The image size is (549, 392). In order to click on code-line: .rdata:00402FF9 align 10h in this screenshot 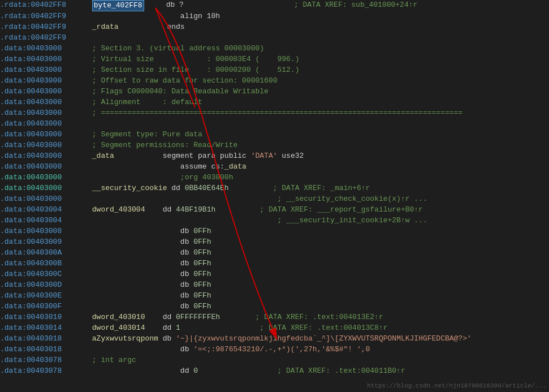, I will do `click(275, 17)`.